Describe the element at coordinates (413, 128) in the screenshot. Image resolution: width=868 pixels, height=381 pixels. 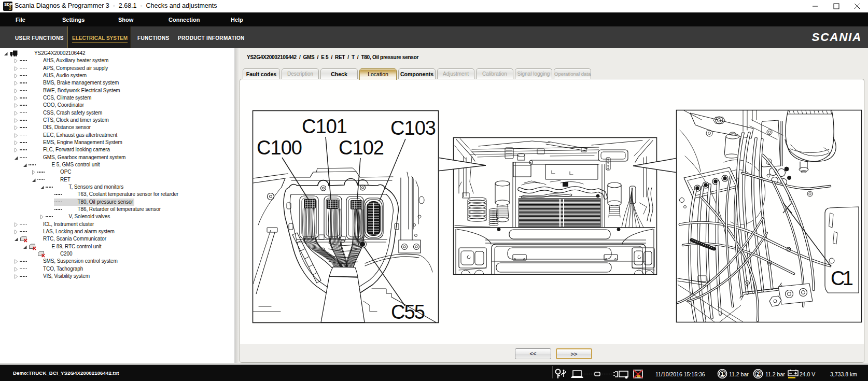
I see `svg-text: C103` at that location.